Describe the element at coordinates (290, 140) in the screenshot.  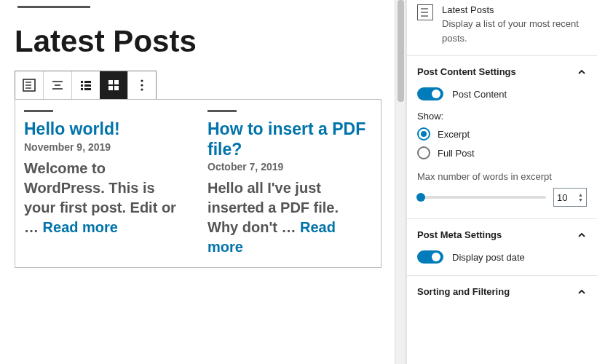
I see `post-title-link: How to insert a PDF file?` at that location.